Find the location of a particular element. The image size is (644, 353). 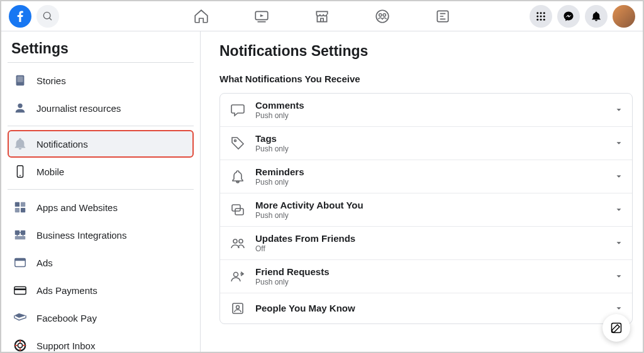

nav-home is located at coordinates (201, 16).